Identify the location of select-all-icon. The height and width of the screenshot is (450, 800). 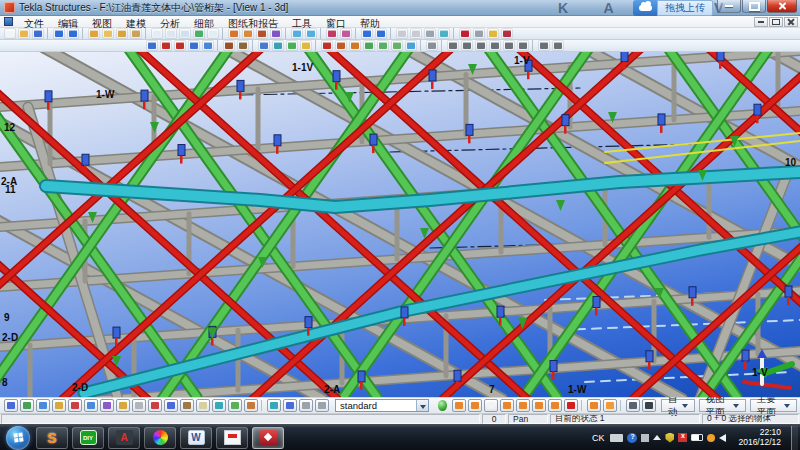
(11, 406).